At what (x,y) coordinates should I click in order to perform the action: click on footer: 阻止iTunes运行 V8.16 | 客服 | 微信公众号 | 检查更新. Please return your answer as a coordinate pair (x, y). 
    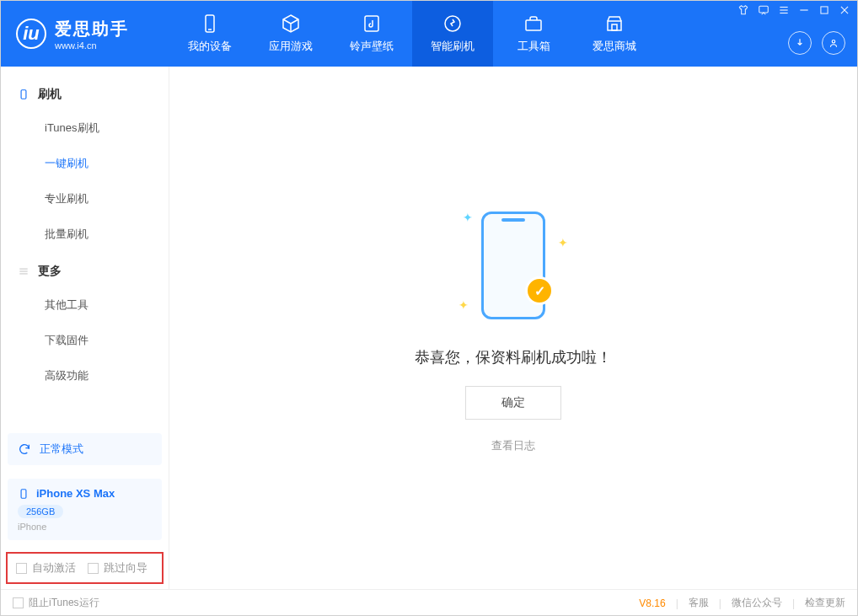
    Looking at the image, I should click on (429, 603).